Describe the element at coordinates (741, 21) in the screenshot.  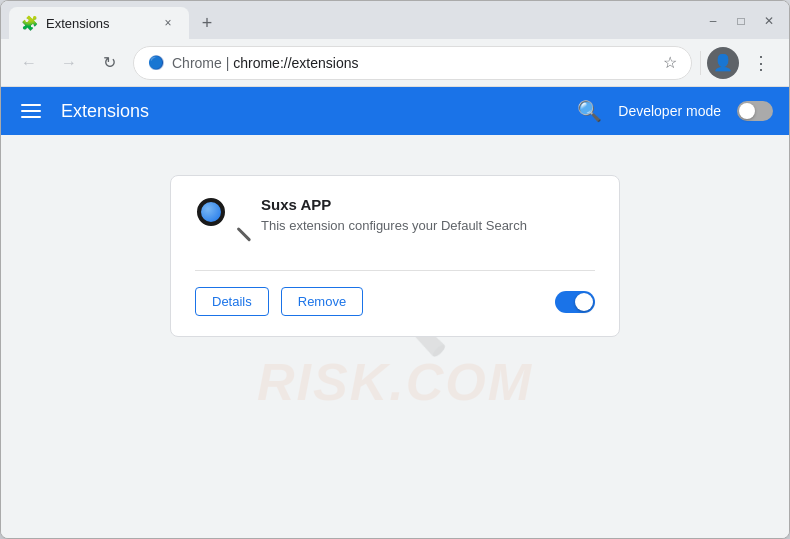
I see `maximize-button: □` at that location.